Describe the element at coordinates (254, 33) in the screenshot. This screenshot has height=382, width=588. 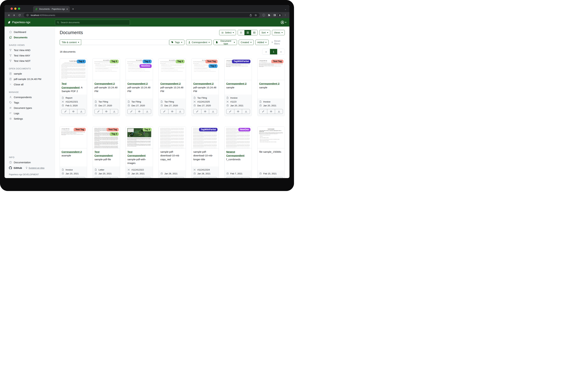
I see `detail-view-button` at that location.